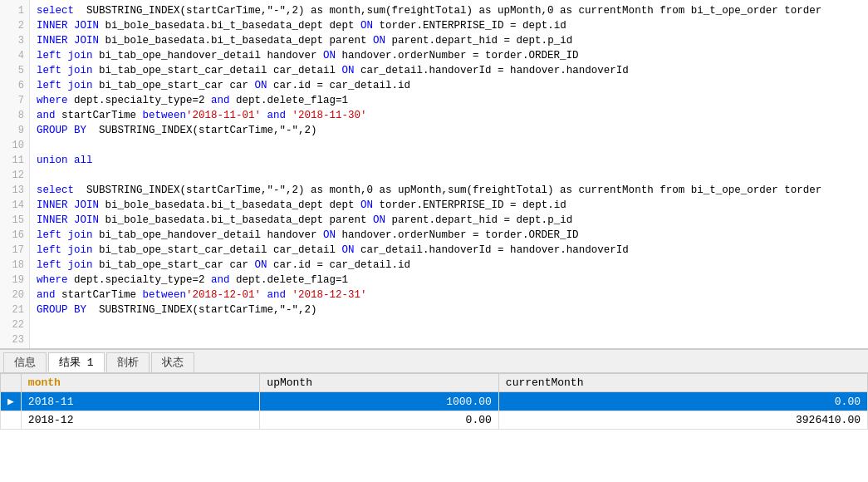 The height and width of the screenshot is (482, 868). Describe the element at coordinates (15, 310) in the screenshot. I see `line-number: 21` at that location.